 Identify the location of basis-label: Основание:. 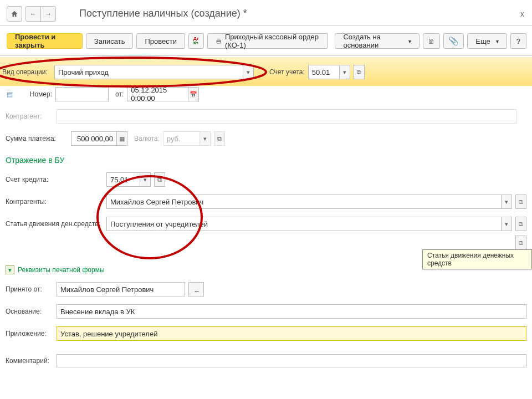
(29, 311).